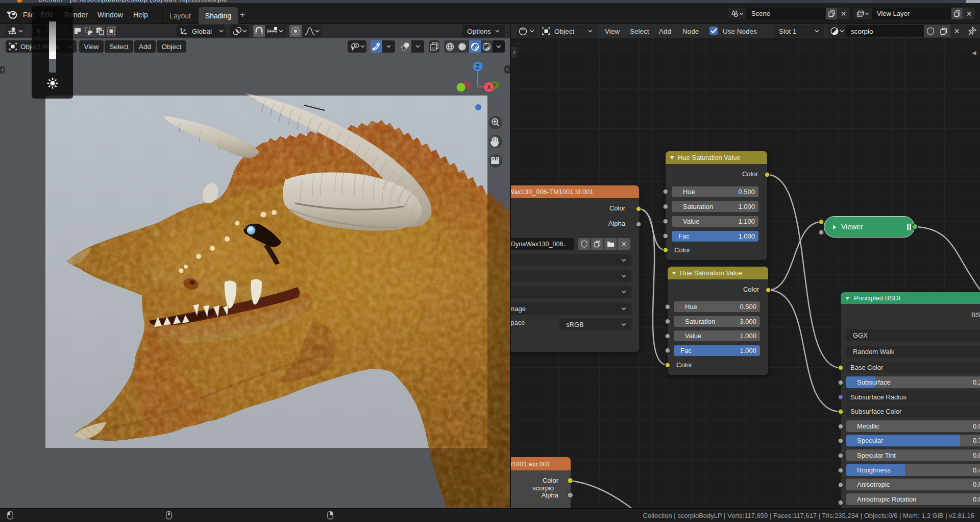  I want to click on svg-text: X, so click(489, 87).